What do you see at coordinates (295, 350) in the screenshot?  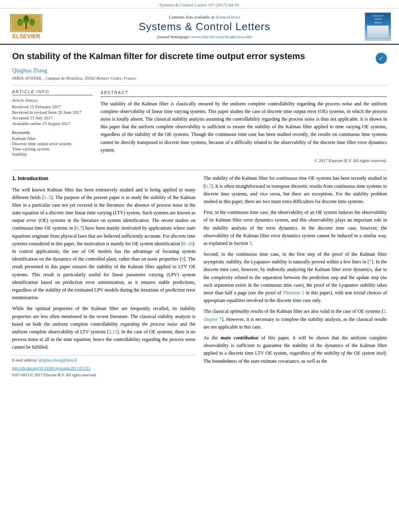 I see `right-para-5: As the main contribution of this paper, …` at bounding box center [295, 350].